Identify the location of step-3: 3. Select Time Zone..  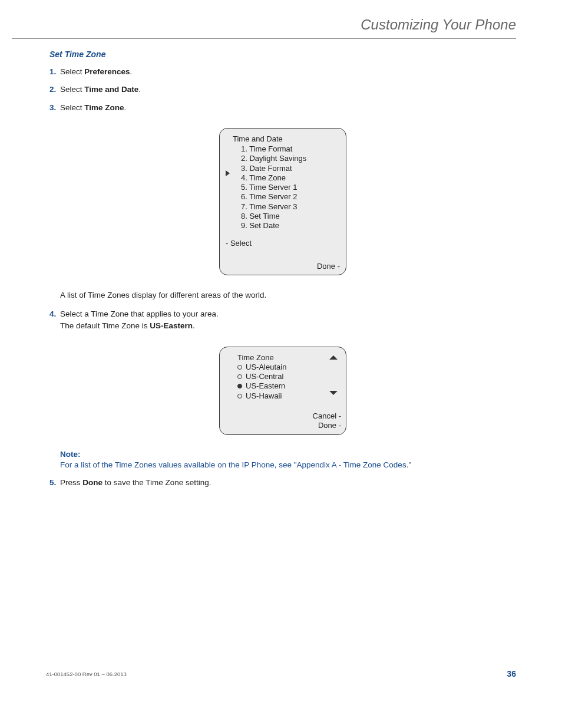
(283, 108).